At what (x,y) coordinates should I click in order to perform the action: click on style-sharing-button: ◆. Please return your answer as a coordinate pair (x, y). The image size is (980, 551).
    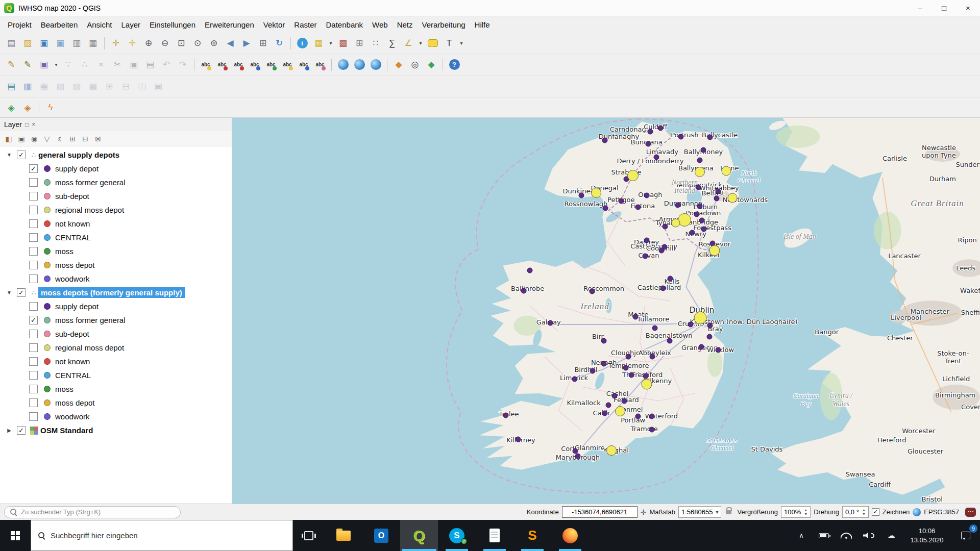
    Looking at the image, I should click on (431, 65).